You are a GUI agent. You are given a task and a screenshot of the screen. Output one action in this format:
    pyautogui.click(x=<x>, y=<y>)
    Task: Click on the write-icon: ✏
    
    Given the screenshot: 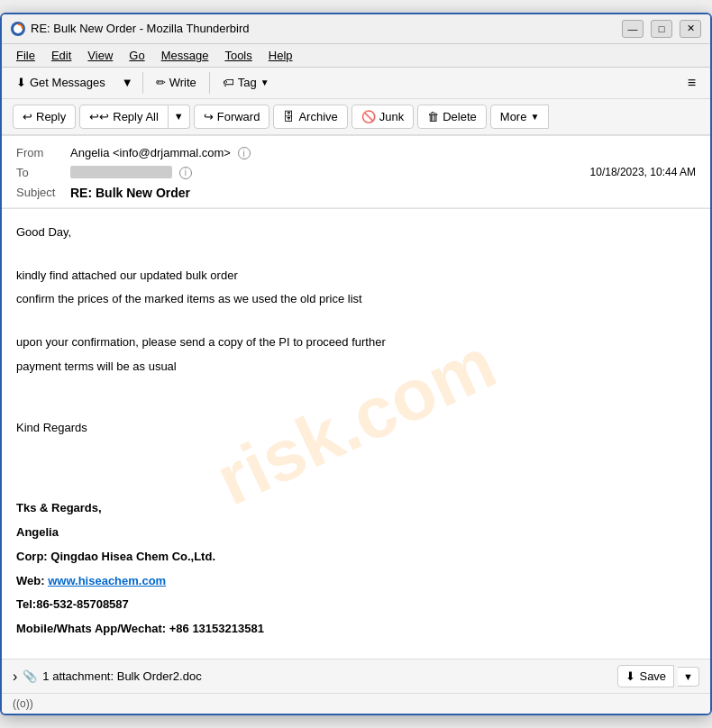 What is the action you would take?
    pyautogui.click(x=160, y=83)
    